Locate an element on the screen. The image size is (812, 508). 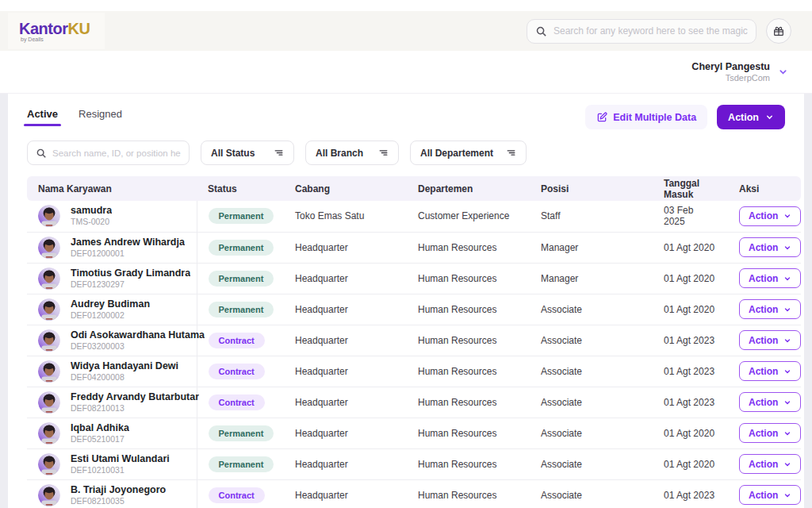
col-departemen: Departemen is located at coordinates (468, 189).